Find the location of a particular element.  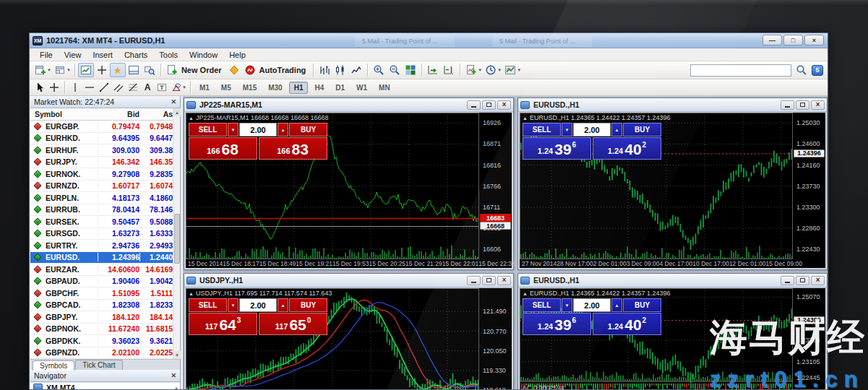

scrollbar-thumb is located at coordinates (177, 238).